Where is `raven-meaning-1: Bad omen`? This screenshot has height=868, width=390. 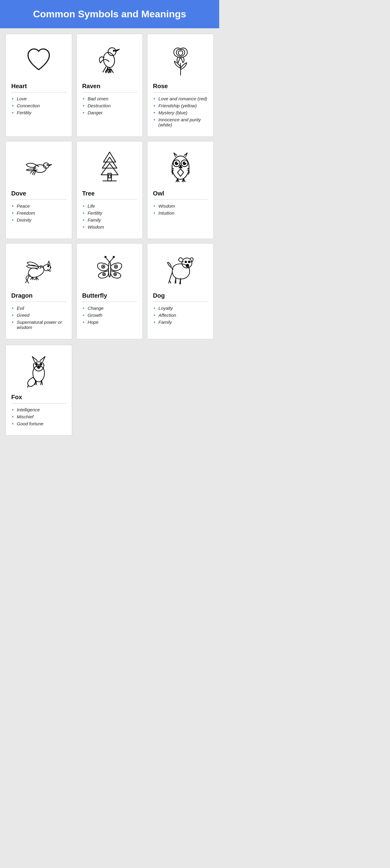 raven-meaning-1: Bad omen is located at coordinates (110, 98).